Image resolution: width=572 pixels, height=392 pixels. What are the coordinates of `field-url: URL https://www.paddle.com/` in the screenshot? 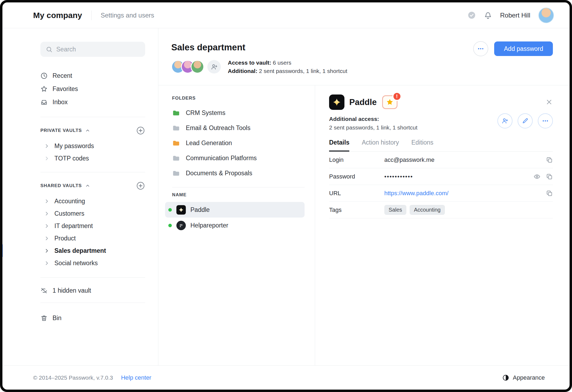 It's located at (441, 193).